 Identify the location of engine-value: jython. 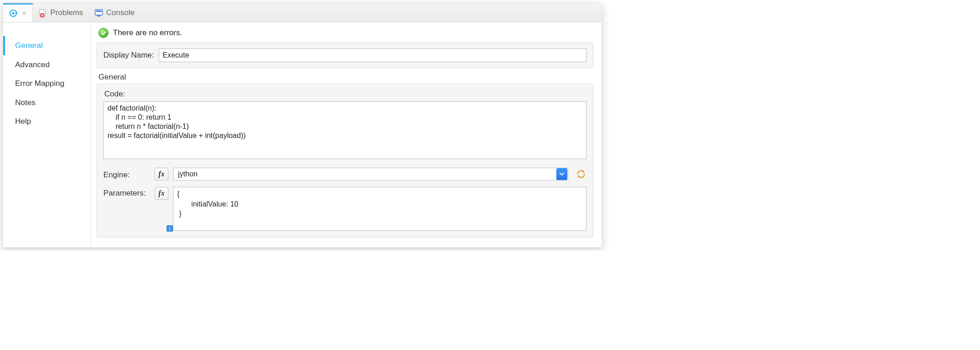
(365, 174).